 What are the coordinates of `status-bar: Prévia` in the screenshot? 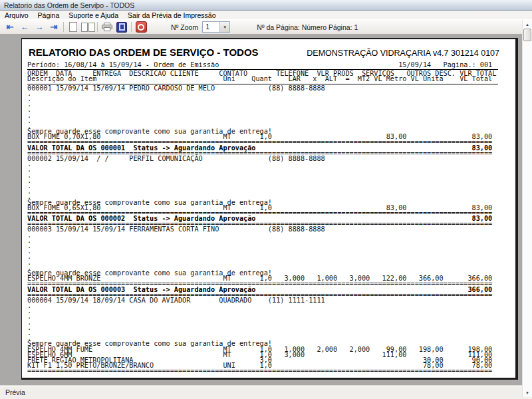 It's located at (266, 392).